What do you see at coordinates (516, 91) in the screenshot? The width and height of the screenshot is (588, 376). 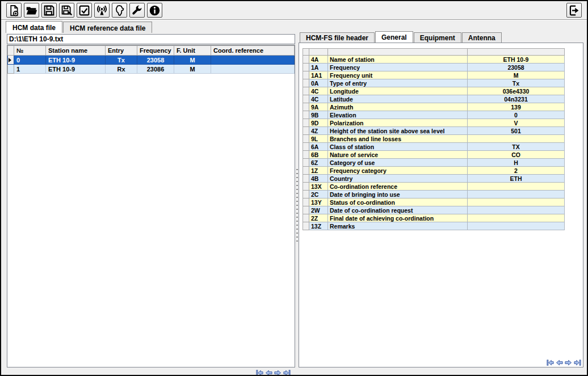 I see `property-value: 036e4330` at bounding box center [516, 91].